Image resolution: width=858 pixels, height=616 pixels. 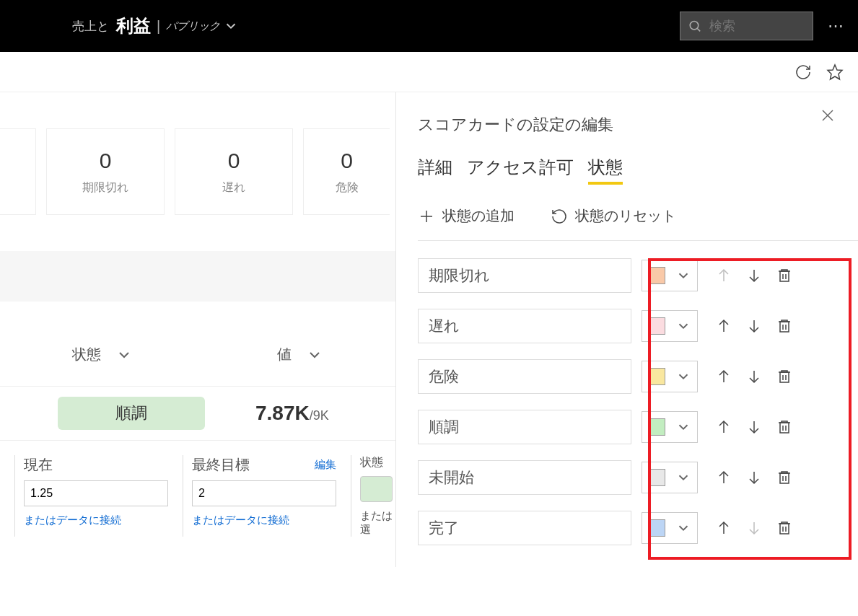 What do you see at coordinates (264, 493) in the screenshot?
I see `goal-input` at bounding box center [264, 493].